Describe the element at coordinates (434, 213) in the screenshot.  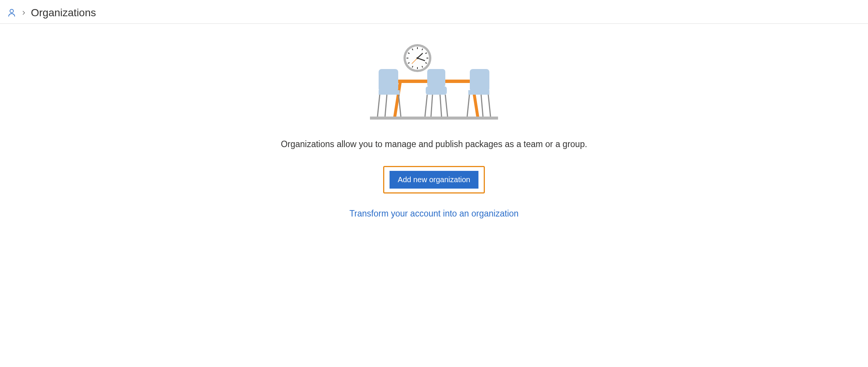
I see `transform-account-link: Transform your account into an organizat…` at that location.